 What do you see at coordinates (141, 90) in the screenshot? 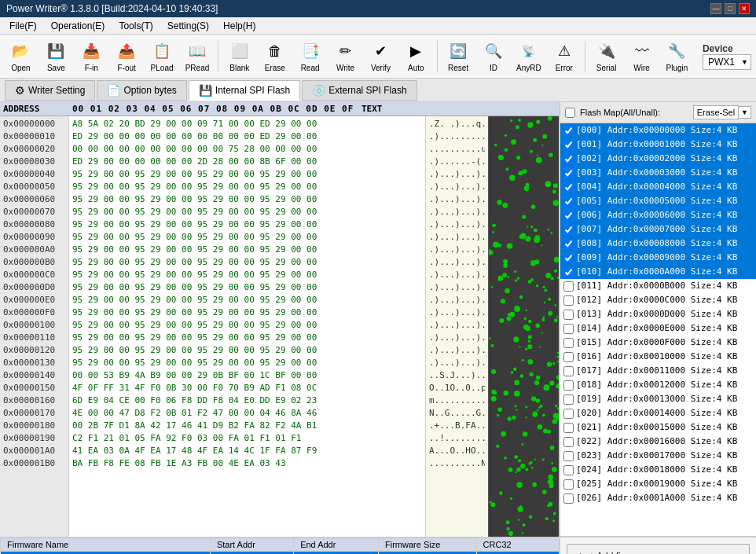
I see `tab-option-bytes: 📄 Option bytes` at bounding box center [141, 90].